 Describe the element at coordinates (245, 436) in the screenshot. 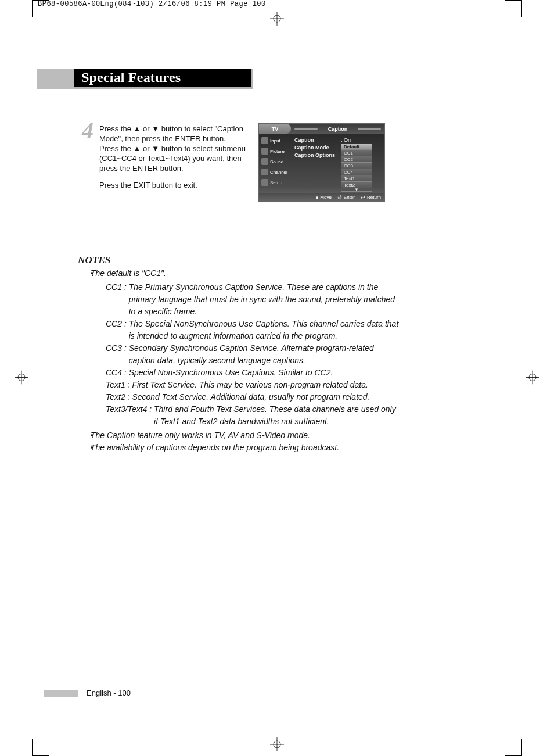

I see `list-item: The Caption feature only works in TV, AV…` at that location.